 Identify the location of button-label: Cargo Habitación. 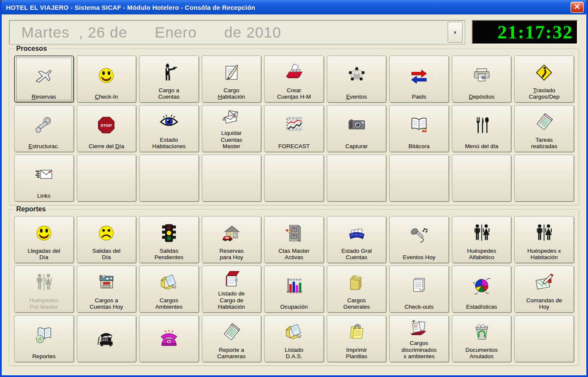
(232, 94).